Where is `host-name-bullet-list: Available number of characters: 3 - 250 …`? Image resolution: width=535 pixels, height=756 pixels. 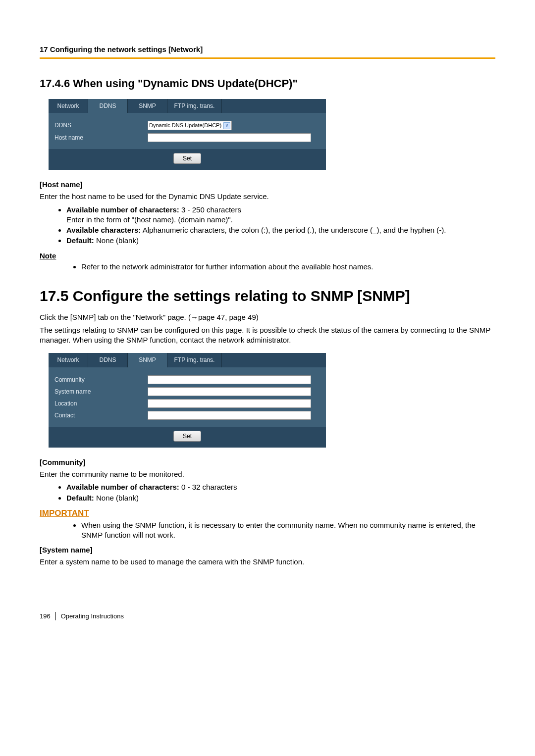
host-name-bullet-list: Available number of characters: 3 - 250 … is located at coordinates (268, 226).